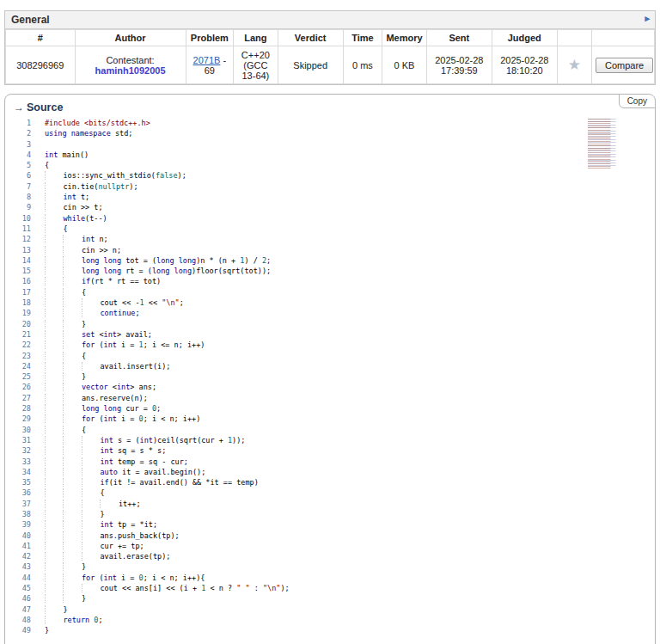 The width and height of the screenshot is (660, 644). What do you see at coordinates (160, 250) in the screenshot?
I see `code-text: cin >> n;` at bounding box center [160, 250].